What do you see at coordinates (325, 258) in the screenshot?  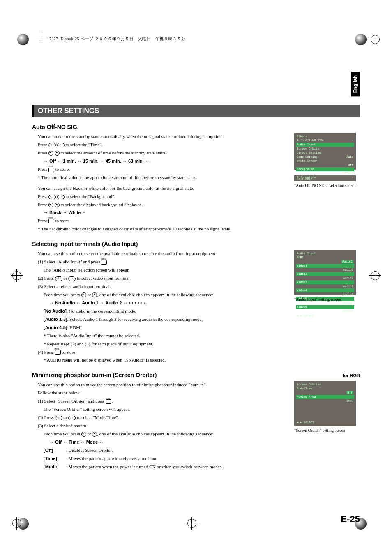 I see `osd-row: RGB1` at bounding box center [325, 258].